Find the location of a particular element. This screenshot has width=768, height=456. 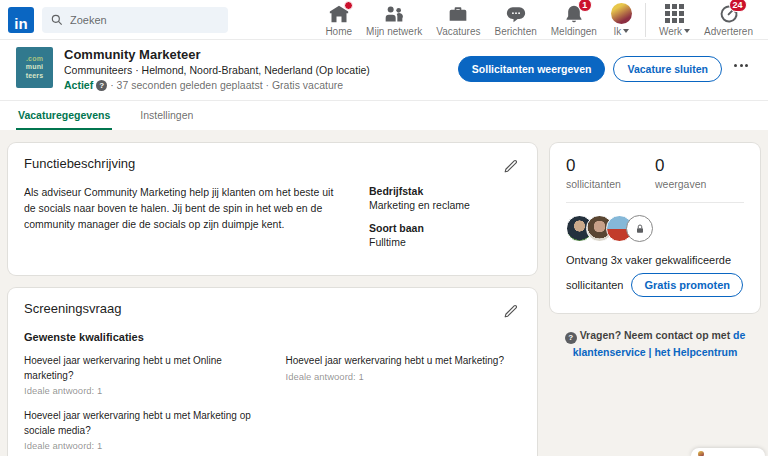

help-icon: ? is located at coordinates (102, 86).